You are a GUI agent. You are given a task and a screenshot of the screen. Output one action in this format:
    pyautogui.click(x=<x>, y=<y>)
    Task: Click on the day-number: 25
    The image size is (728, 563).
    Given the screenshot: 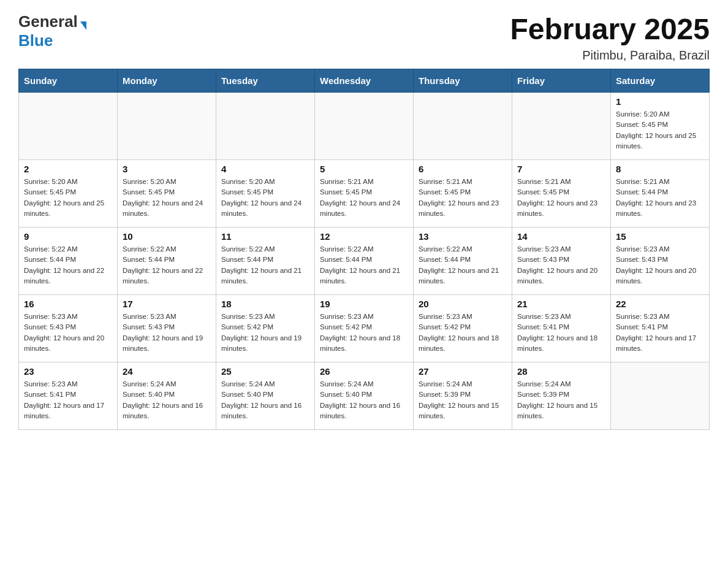 What is the action you would take?
    pyautogui.click(x=265, y=372)
    